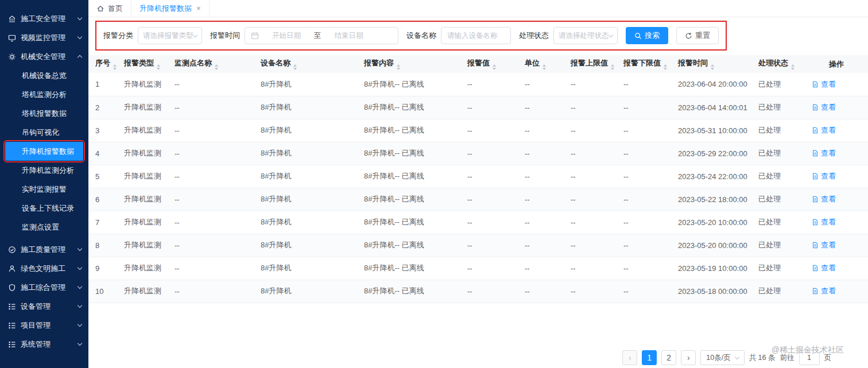 The width and height of the screenshot is (868, 368). What do you see at coordinates (489, 64) in the screenshot?
I see `column-header-alarm-value: 报警值` at bounding box center [489, 64].